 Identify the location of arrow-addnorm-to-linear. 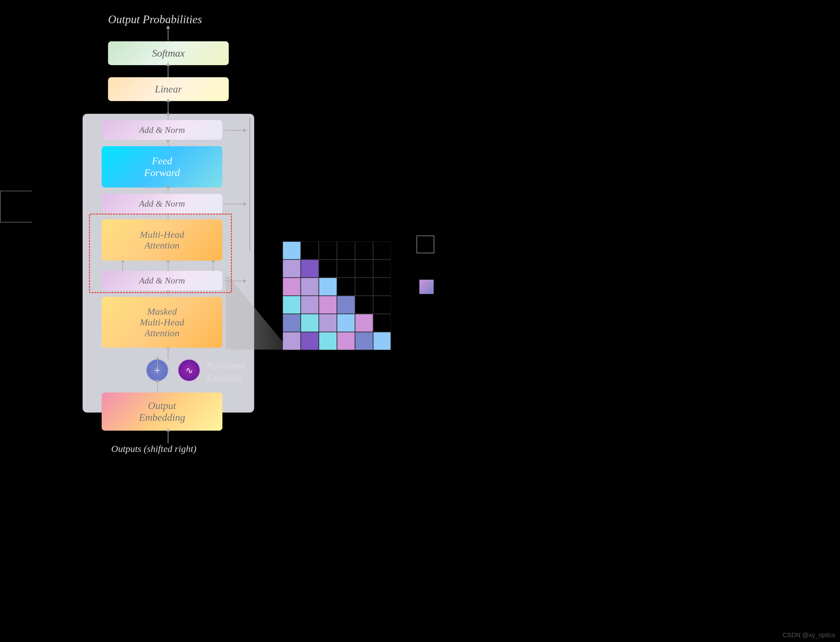
(168, 117).